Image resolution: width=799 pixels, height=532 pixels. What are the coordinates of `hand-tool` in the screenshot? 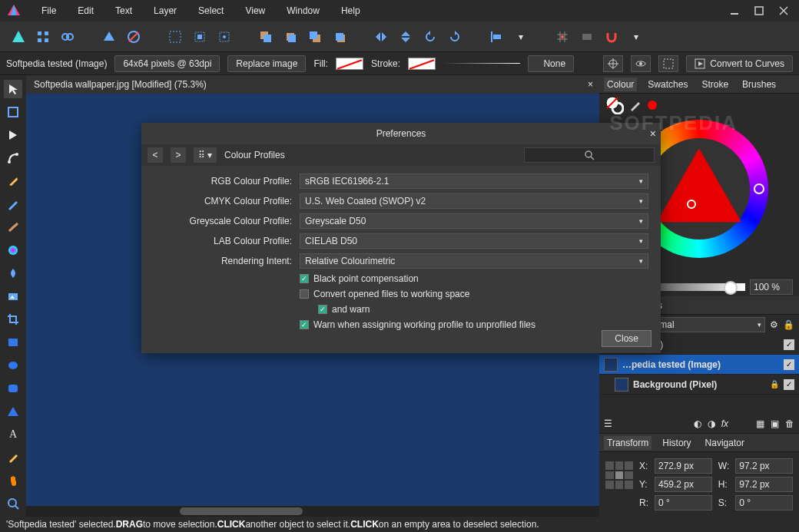 It's located at (13, 481).